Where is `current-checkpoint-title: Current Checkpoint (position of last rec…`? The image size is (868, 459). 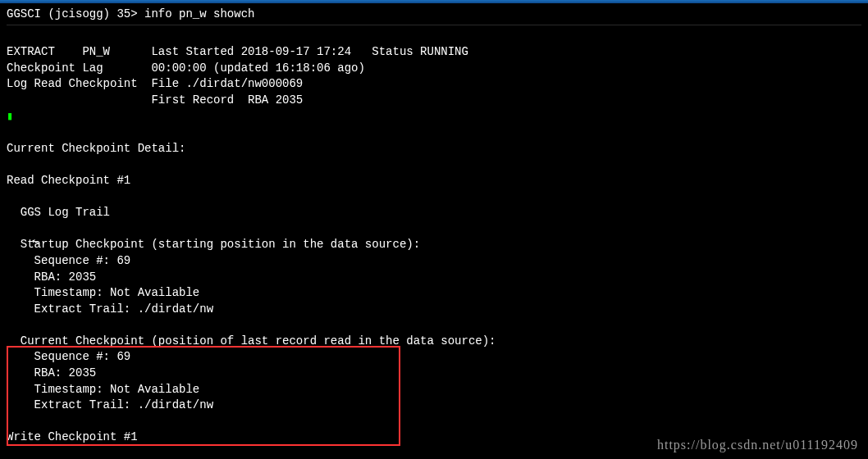
current-checkpoint-title: Current Checkpoint (position of last rec… is located at coordinates (434, 342).